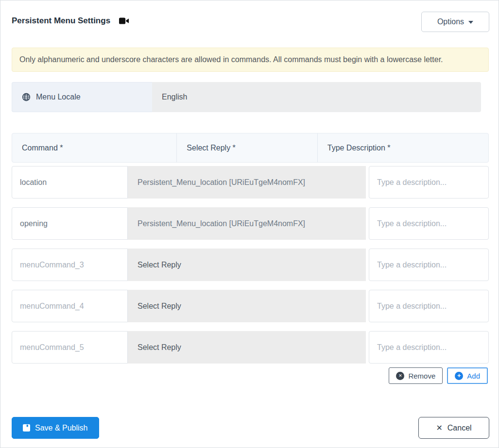 This screenshot has height=448, width=499. I want to click on command-row-5: Select Reply, so click(250, 348).